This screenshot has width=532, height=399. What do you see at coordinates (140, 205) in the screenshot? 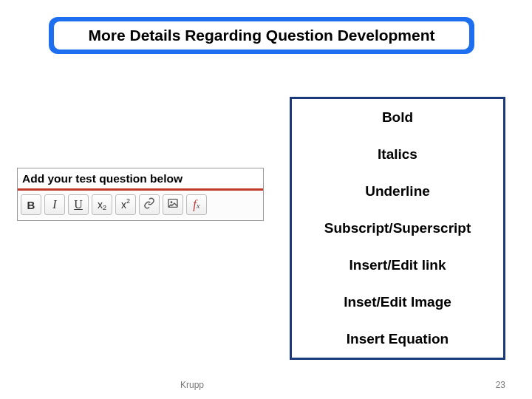
I see `editor-toolbar: B I U x2 x2` at bounding box center [140, 205].